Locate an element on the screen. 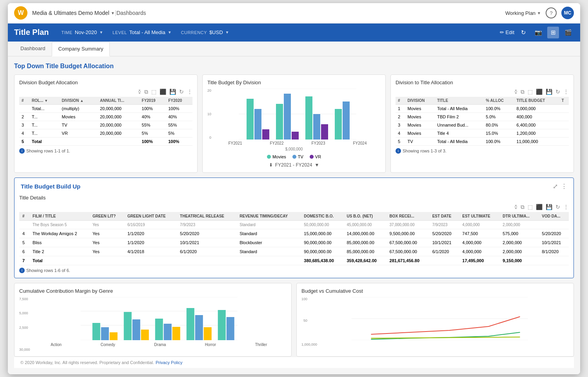 The image size is (588, 377). table-row: 2 Movies TBD Film 2 5.0% 400,000 is located at coordinates (482, 117).